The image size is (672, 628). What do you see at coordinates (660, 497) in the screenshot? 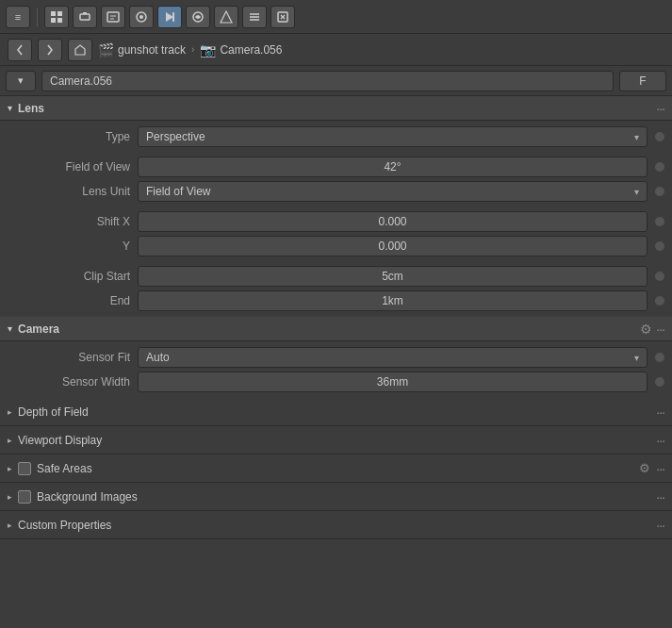
I see `bg-images-dots-icon: ···` at bounding box center [660, 497].